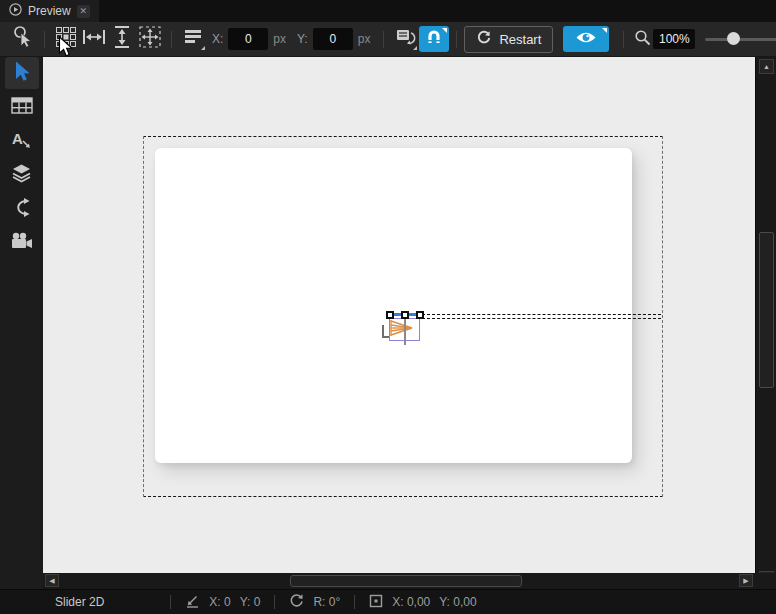 This screenshot has height=614, width=776. What do you see at coordinates (66, 39) in the screenshot?
I see `grid-button` at bounding box center [66, 39].